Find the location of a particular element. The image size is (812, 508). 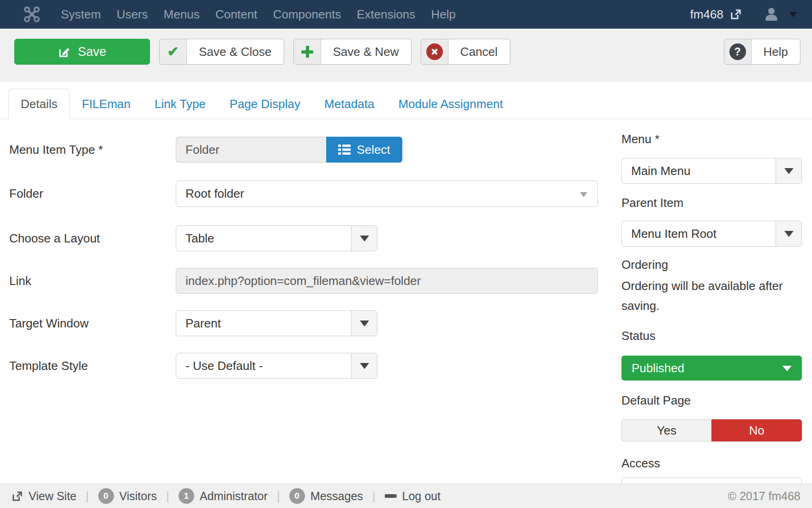

default-page-yes-button: Yes is located at coordinates (666, 430).